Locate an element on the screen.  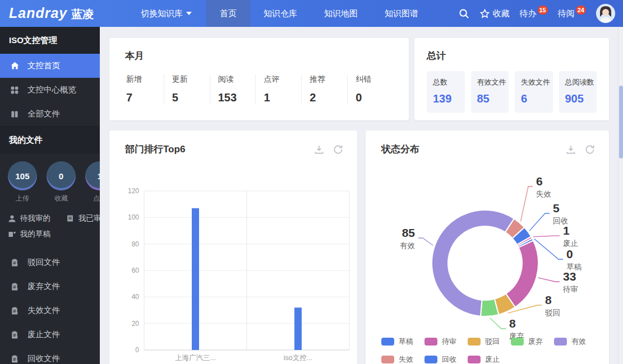
legend-label: 驳回 is located at coordinates (492, 342).